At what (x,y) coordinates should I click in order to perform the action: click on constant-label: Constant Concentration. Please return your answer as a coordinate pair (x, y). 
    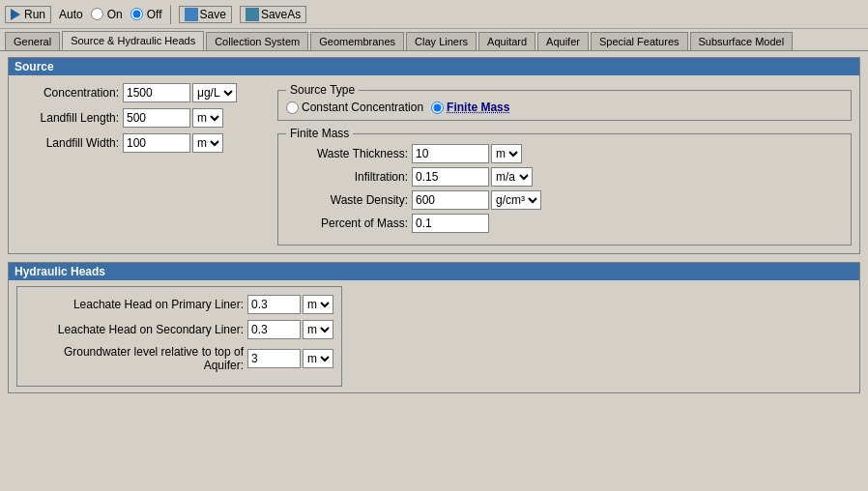
    Looking at the image, I should click on (362, 107).